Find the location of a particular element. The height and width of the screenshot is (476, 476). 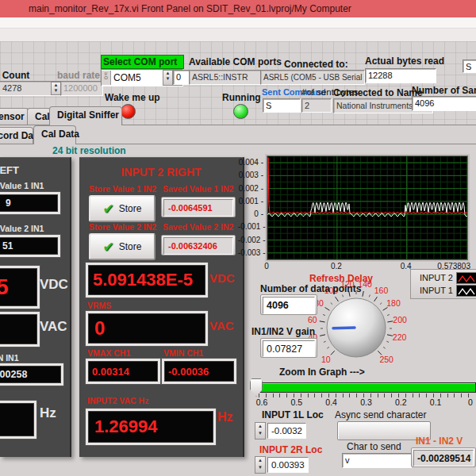

checkmark-icon: ✔ is located at coordinates (109, 209).